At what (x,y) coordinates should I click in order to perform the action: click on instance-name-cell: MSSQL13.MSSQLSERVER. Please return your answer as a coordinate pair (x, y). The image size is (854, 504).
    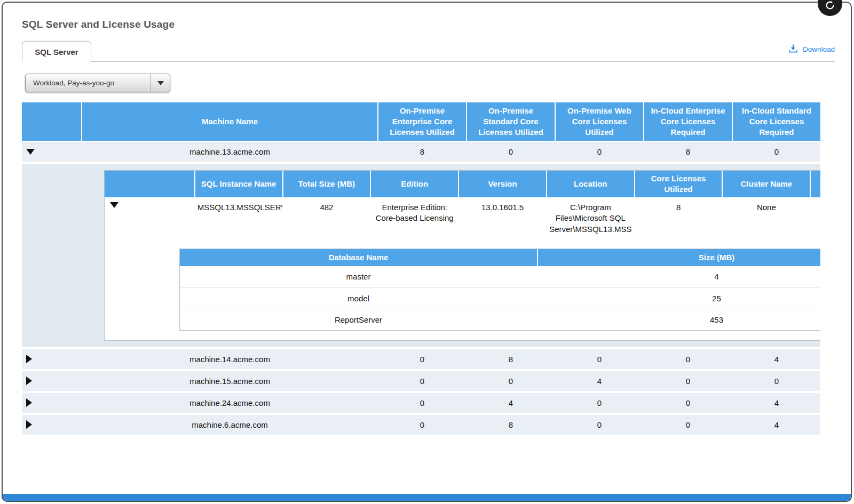
    Looking at the image, I should click on (239, 219).